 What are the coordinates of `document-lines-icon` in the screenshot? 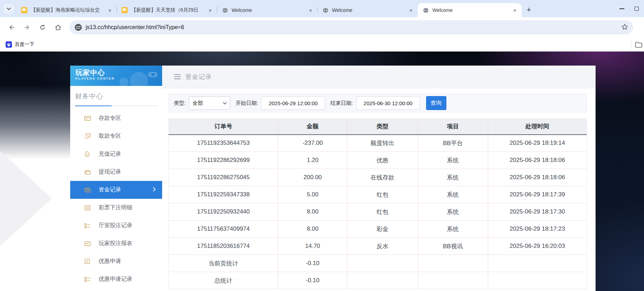 It's located at (88, 208).